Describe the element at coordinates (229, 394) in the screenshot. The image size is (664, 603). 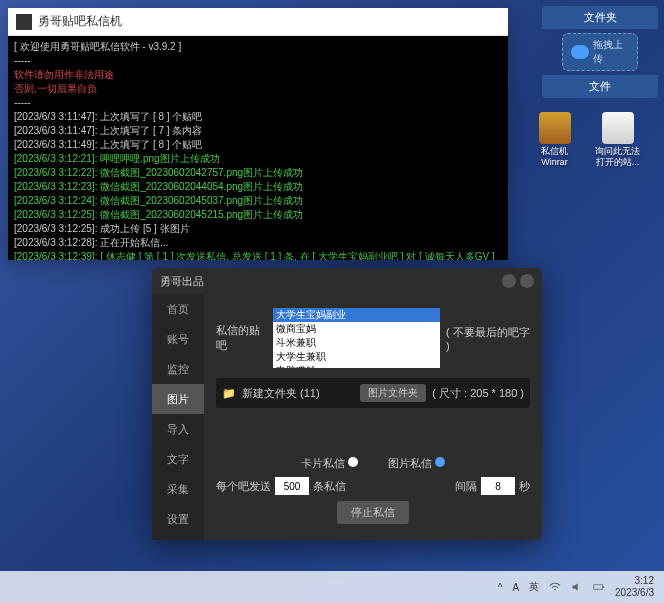
I see `folder-icon: 📁` at that location.